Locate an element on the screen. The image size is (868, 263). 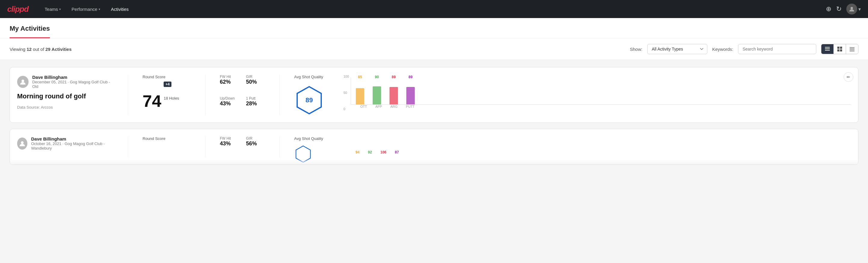
chart-x-labels: OTT APP ARG PUTT is located at coordinates (603, 107).